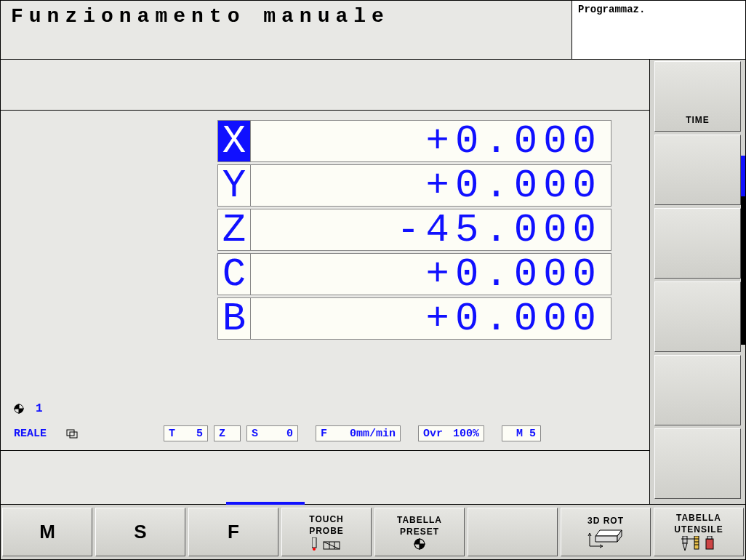  What do you see at coordinates (431, 141) in the screenshot?
I see `axis-value-x: +0.000` at bounding box center [431, 141].